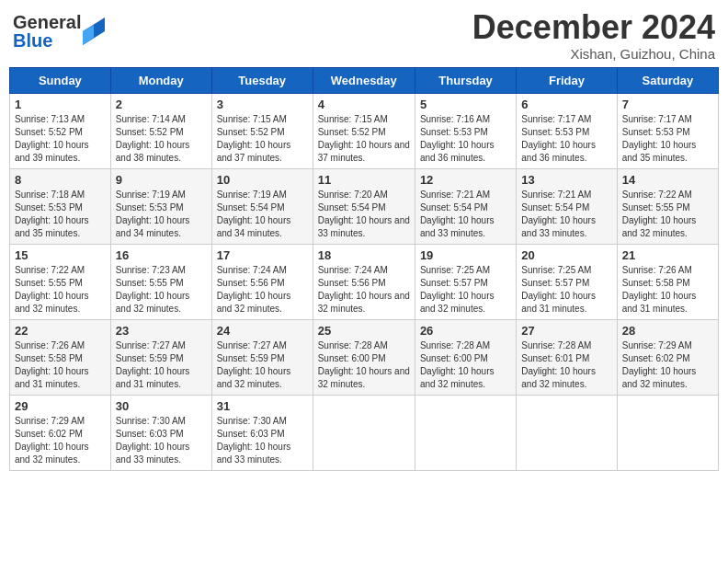 The image size is (728, 563). I want to click on day-number: 4, so click(364, 105).